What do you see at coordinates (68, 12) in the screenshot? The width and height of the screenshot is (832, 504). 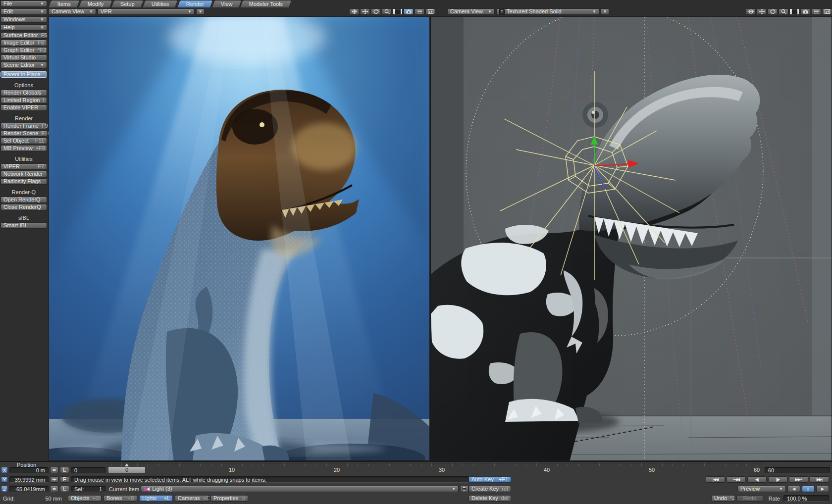 I see `left-view-type-label: Camera View` at bounding box center [68, 12].